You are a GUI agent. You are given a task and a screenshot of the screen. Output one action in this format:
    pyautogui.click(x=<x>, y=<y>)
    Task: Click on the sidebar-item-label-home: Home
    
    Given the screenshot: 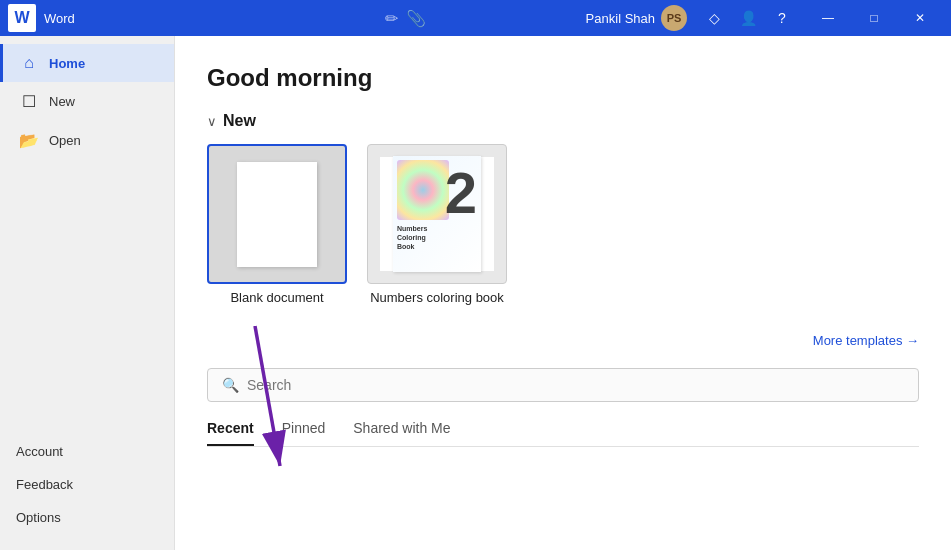 What is the action you would take?
    pyautogui.click(x=67, y=64)
    